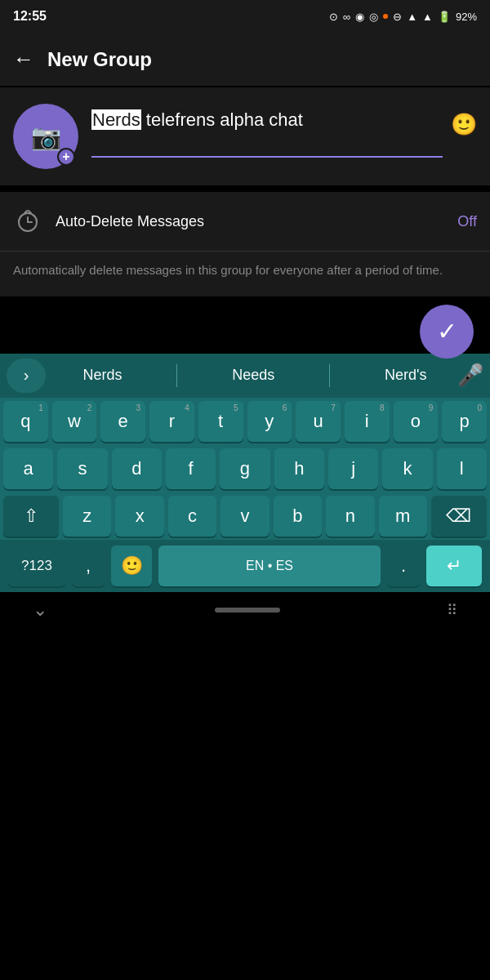 The height and width of the screenshot is (980, 490). I want to click on key-label-p: p, so click(465, 421).